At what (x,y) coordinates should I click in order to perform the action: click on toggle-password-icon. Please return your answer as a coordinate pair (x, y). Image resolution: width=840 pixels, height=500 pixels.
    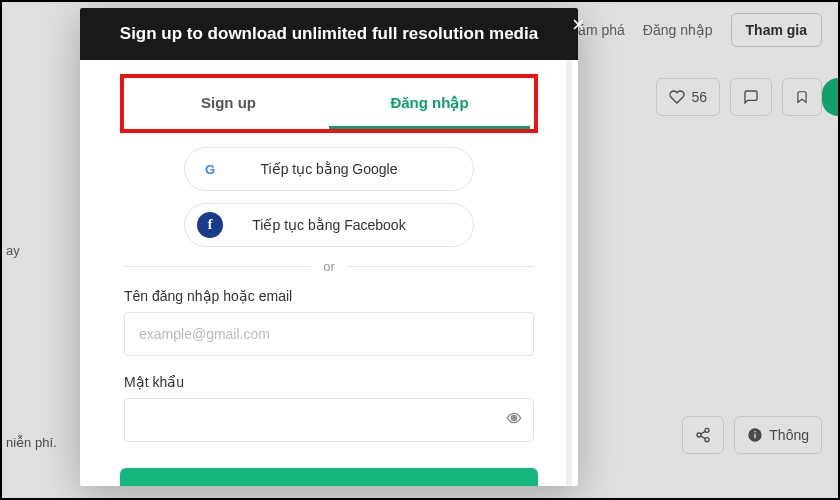
    Looking at the image, I should click on (514, 418).